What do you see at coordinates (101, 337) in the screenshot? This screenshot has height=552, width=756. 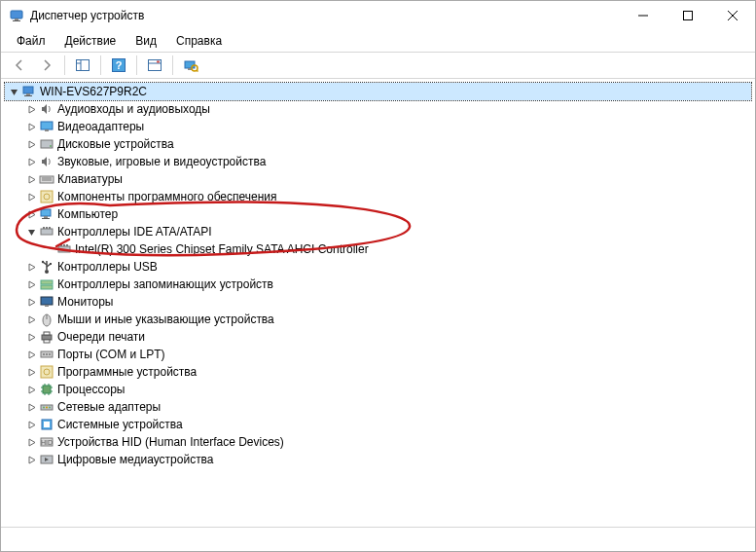 I see `tree-category-label: Очереди печати` at bounding box center [101, 337].